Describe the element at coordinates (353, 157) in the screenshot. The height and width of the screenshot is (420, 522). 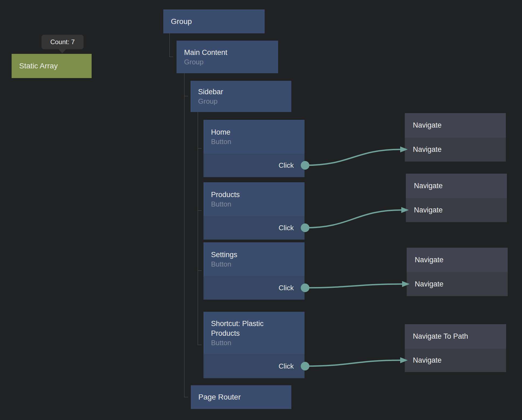
I see `wire-home-click-to-navigate` at that location.